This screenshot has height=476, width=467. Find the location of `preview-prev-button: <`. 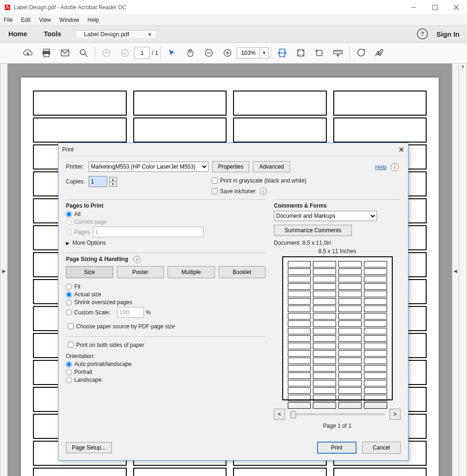

preview-prev-button: < is located at coordinates (279, 414).